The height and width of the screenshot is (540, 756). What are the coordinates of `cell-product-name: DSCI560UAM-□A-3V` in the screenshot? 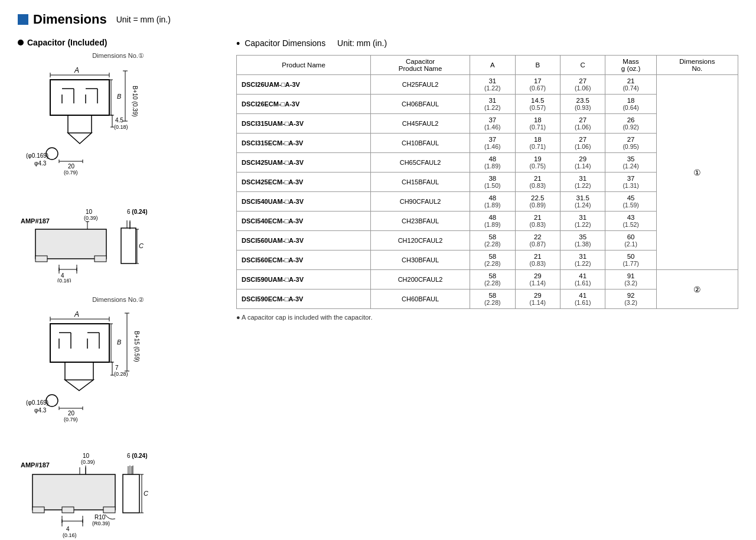 It's located at (304, 241).